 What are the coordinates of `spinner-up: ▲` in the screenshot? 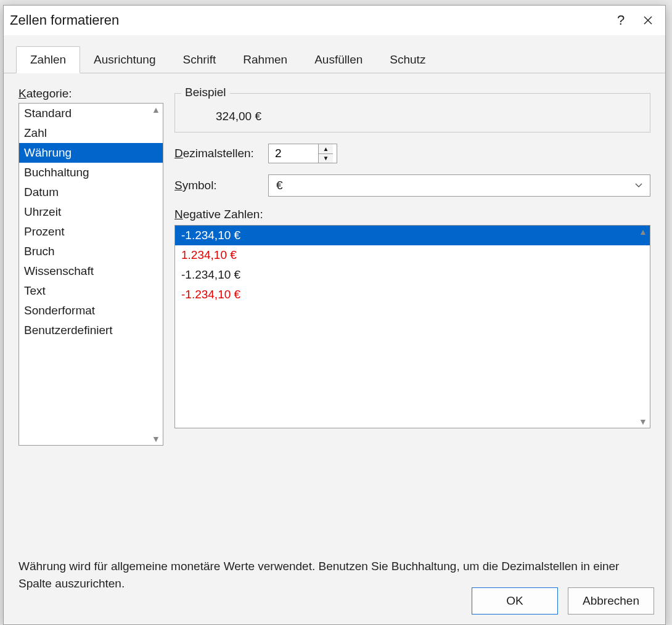 It's located at (326, 149).